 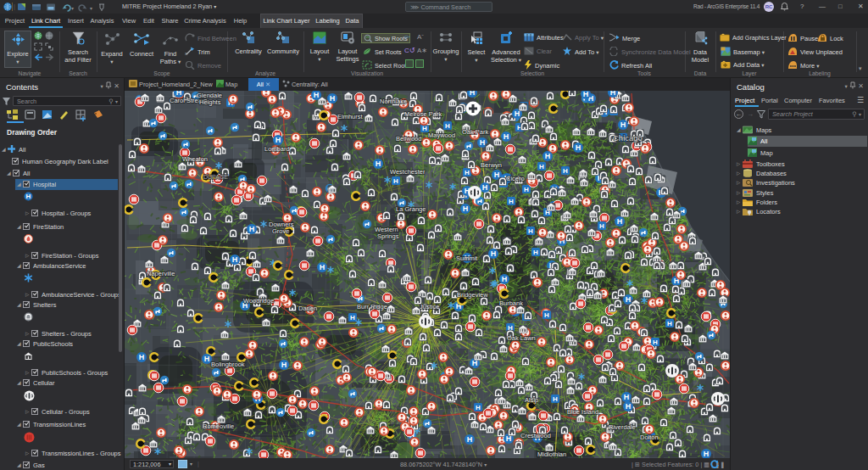 I want to click on svg-text: Riverdale, so click(x=622, y=428).